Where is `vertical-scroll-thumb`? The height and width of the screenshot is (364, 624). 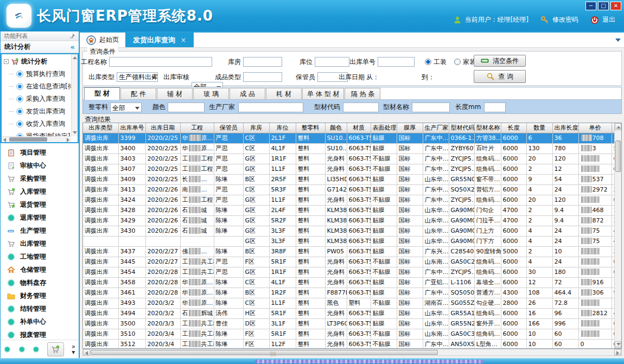
vertical-scroll-thumb is located at coordinates (618, 156).